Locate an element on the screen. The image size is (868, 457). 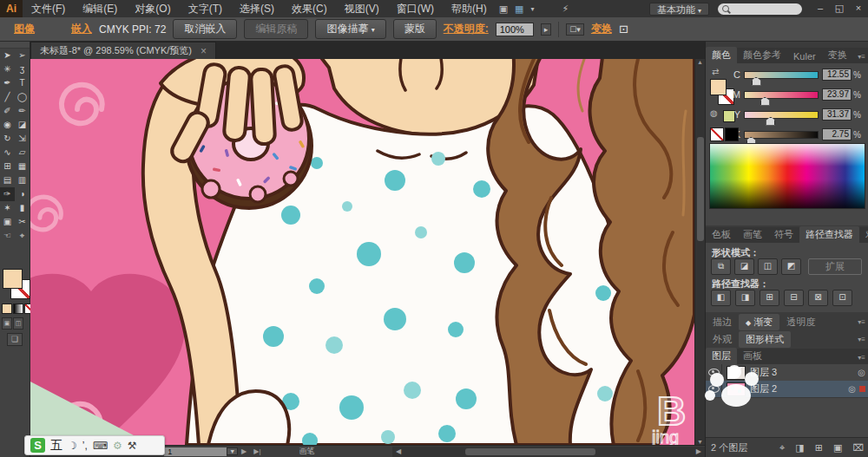
scroll-right-icon: ▶ is located at coordinates (699, 451).